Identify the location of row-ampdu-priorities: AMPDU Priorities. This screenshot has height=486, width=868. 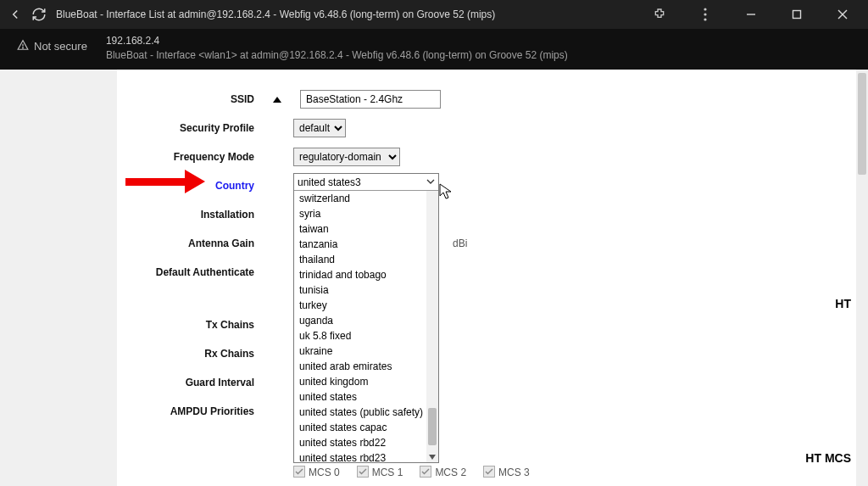
(490, 411).